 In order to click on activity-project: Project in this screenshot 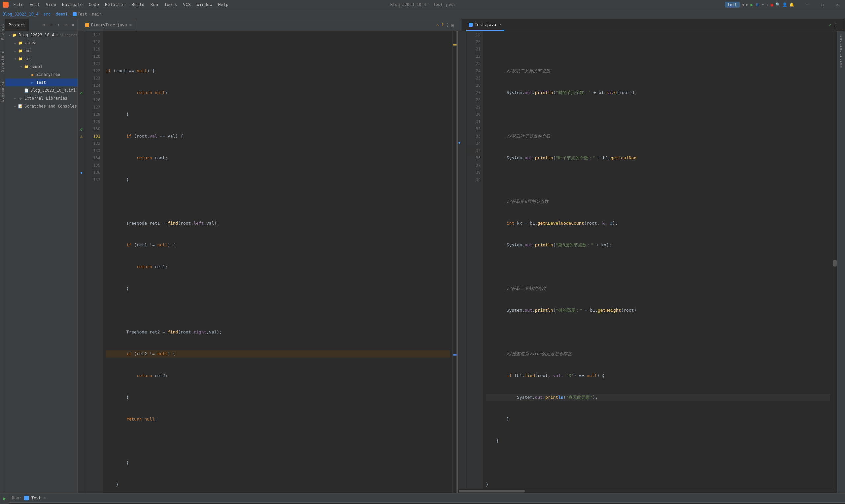, I will do `click(3, 32)`.